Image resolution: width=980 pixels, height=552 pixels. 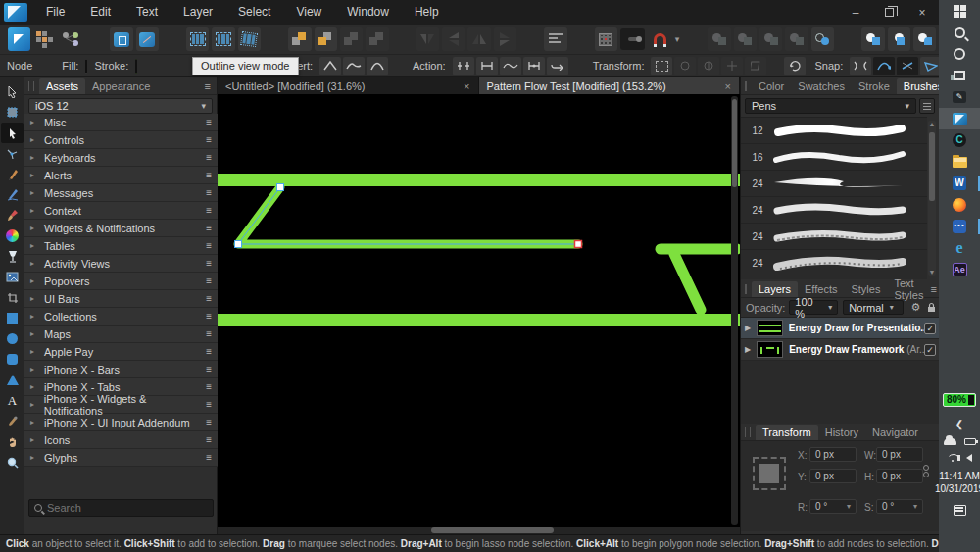 I want to click on snapping-magnet-button, so click(x=659, y=39).